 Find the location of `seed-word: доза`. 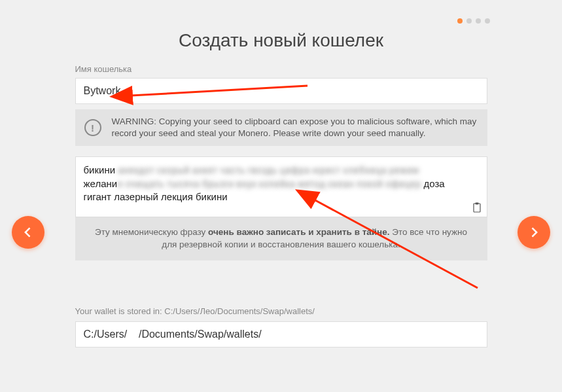

seed-word: доза is located at coordinates (432, 183).